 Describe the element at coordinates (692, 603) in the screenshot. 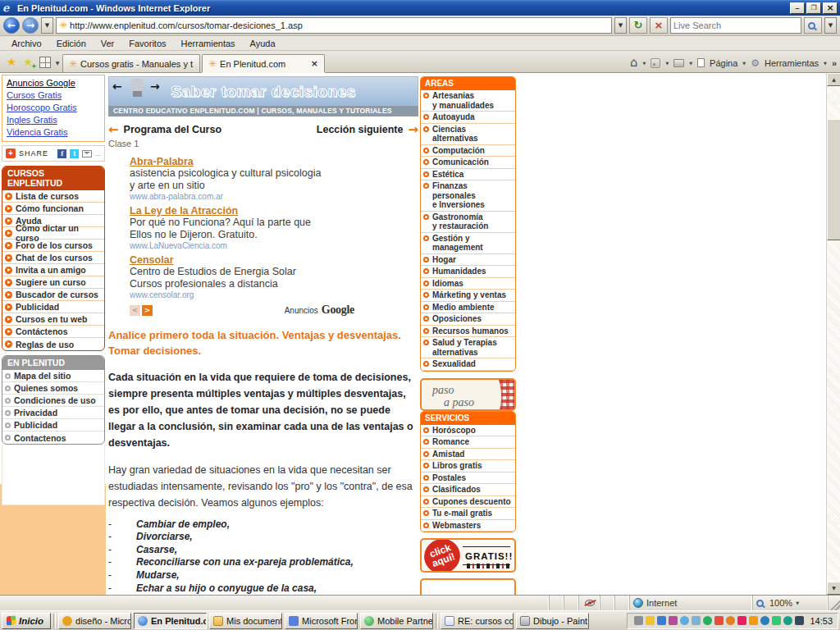

I see `security-zone-segment: Internet` at that location.